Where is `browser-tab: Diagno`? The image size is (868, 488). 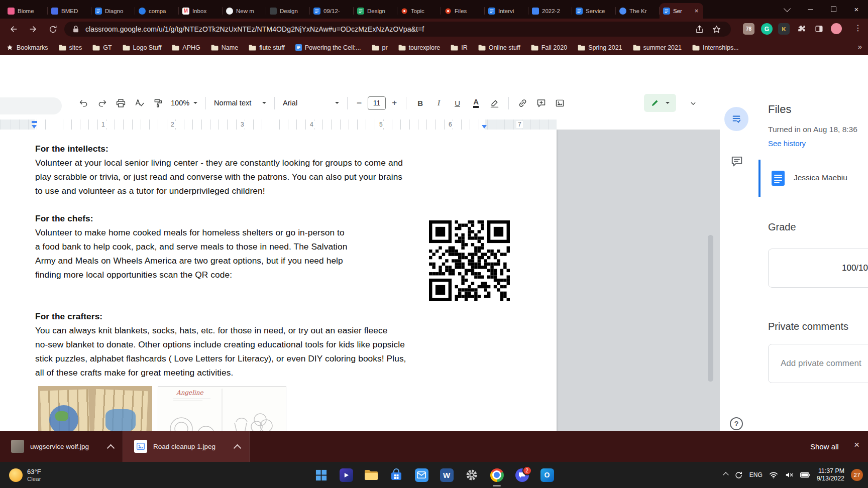
browser-tab: Diagno is located at coordinates (114, 11).